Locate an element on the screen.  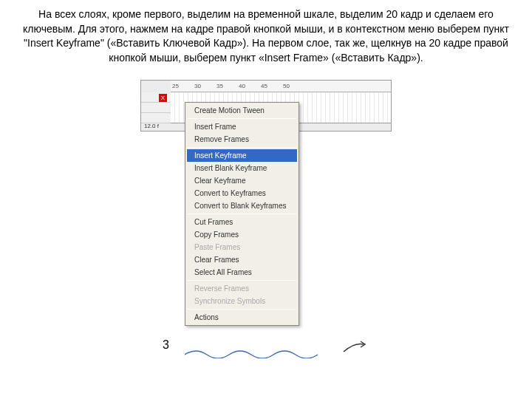
wave-decoration-icon is located at coordinates (259, 353).